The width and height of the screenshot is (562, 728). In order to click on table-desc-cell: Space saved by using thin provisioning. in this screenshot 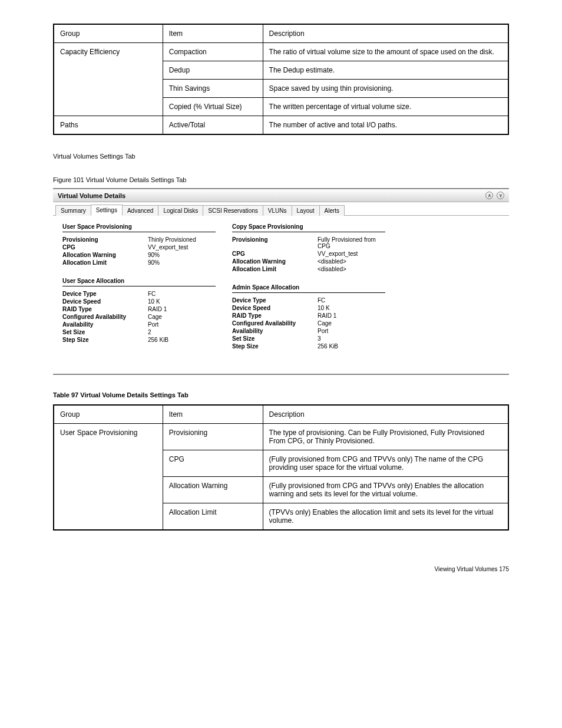, I will do `click(385, 88)`.